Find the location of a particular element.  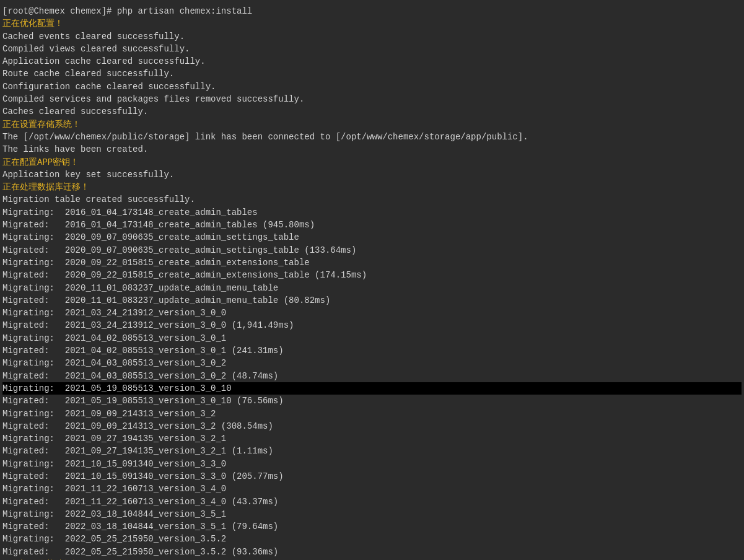

terminal-line: Migrated: 2021_05_19_085513_version_3_0_… is located at coordinates (372, 401).